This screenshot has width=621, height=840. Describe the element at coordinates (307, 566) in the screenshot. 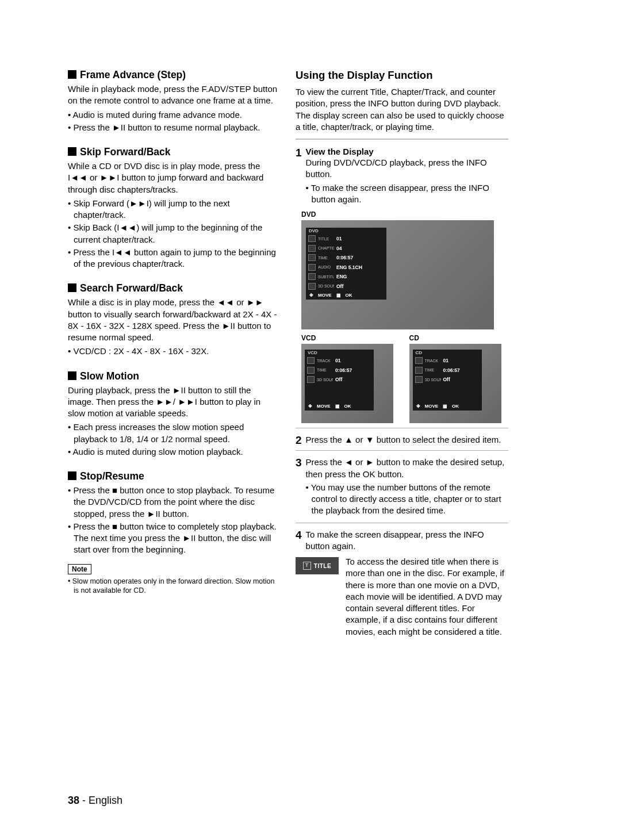

I see `title-box-icon` at that location.